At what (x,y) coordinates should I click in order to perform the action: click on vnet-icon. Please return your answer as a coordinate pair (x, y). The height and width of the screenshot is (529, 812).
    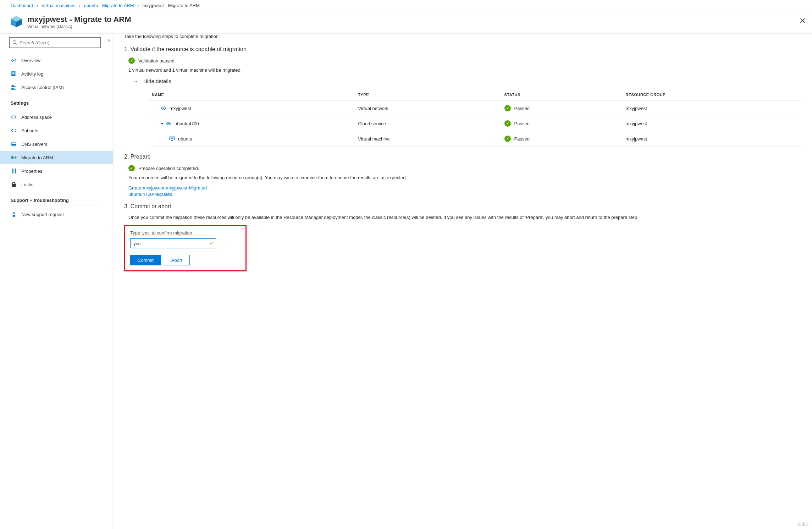
    Looking at the image, I should click on (14, 60).